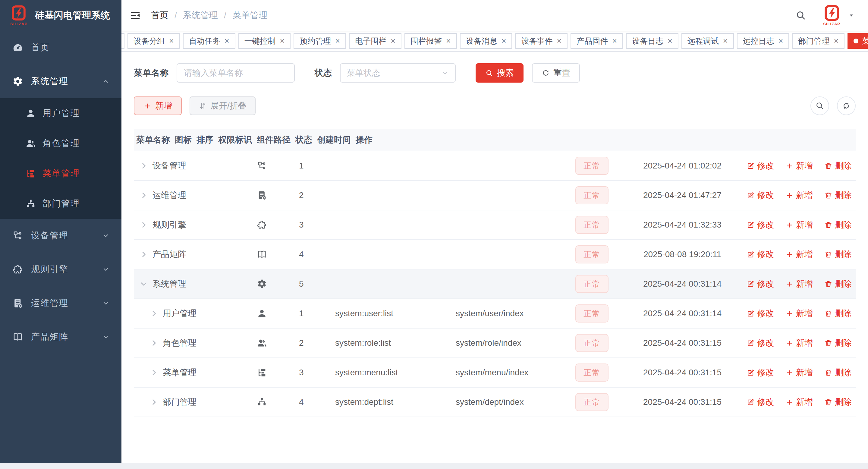 The width and height of the screenshot is (868, 469). I want to click on page-tab: 设备分组, so click(154, 41).